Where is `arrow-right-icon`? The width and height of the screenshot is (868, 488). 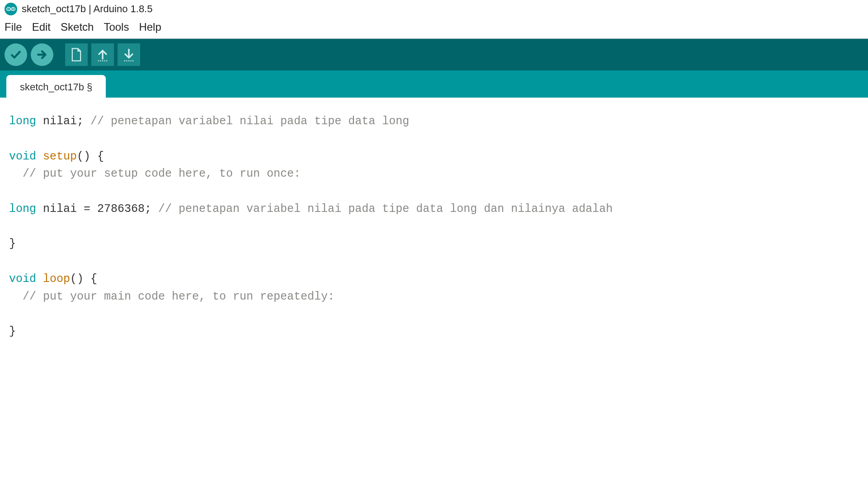 arrow-right-icon is located at coordinates (42, 55).